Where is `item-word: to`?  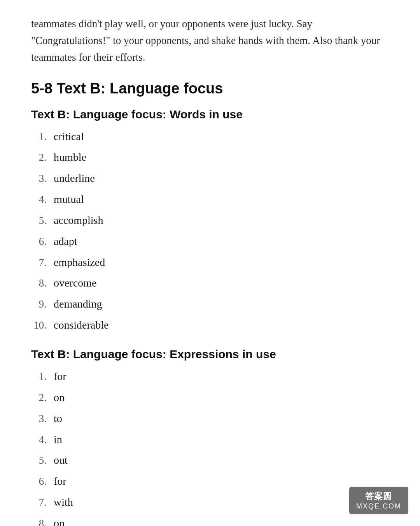 item-word: to is located at coordinates (58, 418).